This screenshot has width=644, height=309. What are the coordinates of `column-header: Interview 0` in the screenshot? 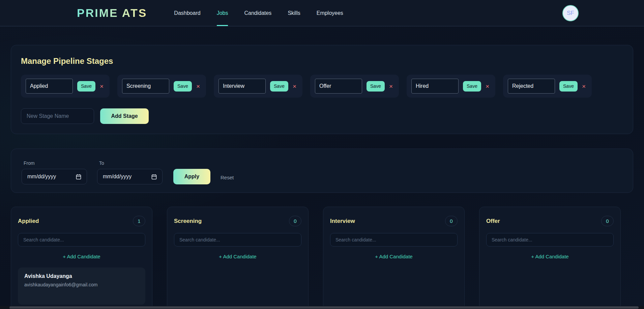 It's located at (394, 221).